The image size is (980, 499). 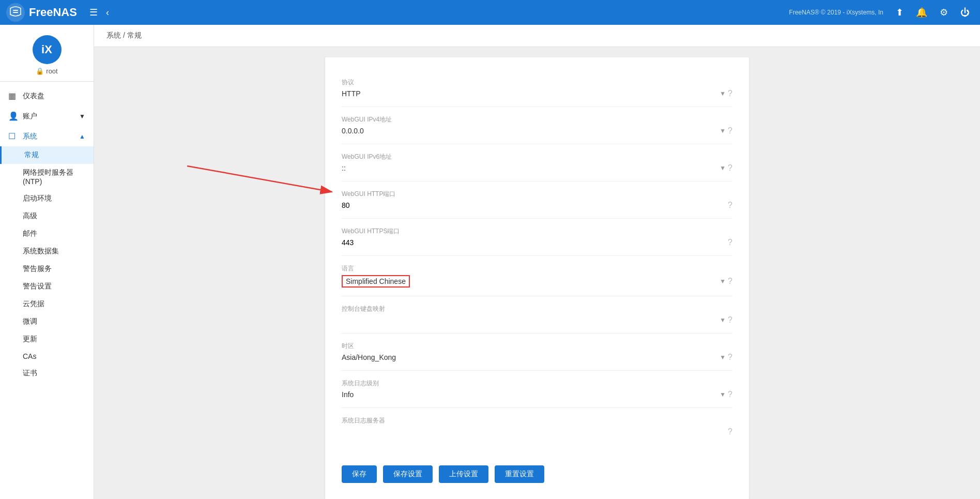 I want to click on help-icon-protocol: ?, so click(x=730, y=94).